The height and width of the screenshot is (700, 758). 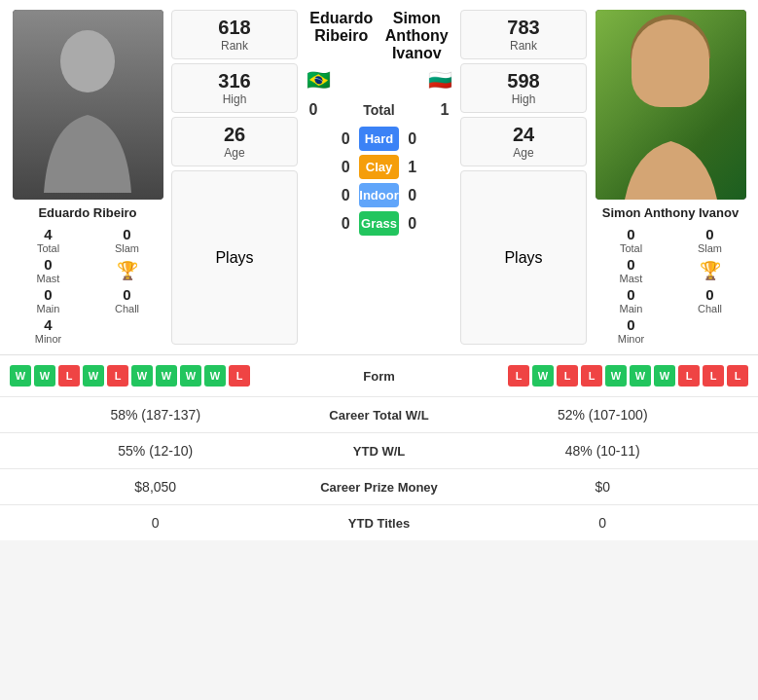 What do you see at coordinates (126, 234) in the screenshot?
I see `left-slam-value: 0` at bounding box center [126, 234].